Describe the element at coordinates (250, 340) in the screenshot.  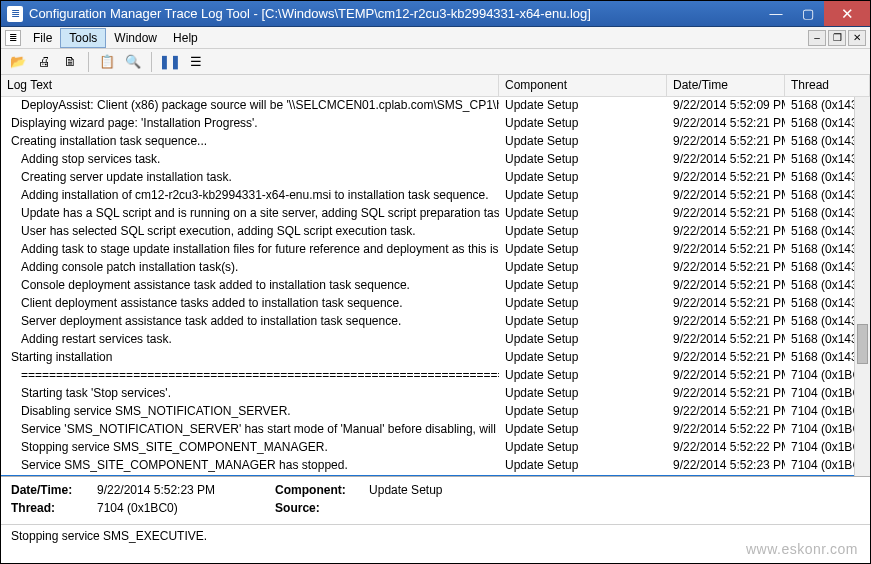
I see `log-text-cell: Adding restart services task.` at that location.